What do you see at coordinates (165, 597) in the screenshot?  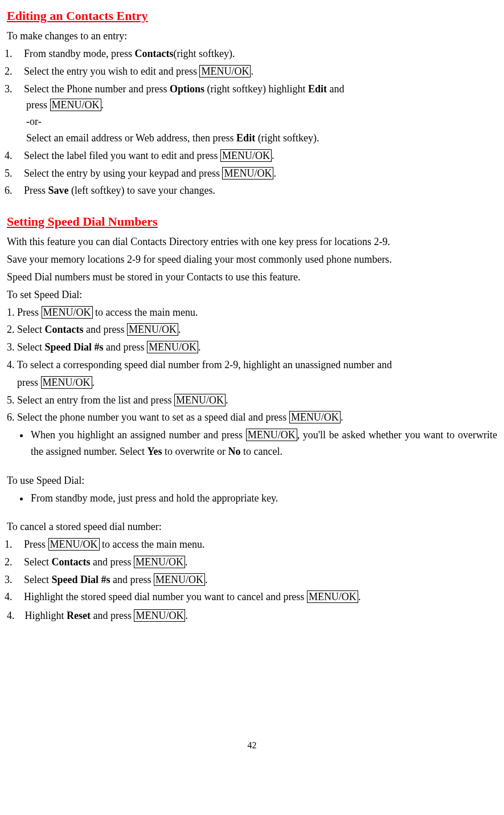 I see `text: Highlight the stored speed dial number y…` at bounding box center [165, 597].